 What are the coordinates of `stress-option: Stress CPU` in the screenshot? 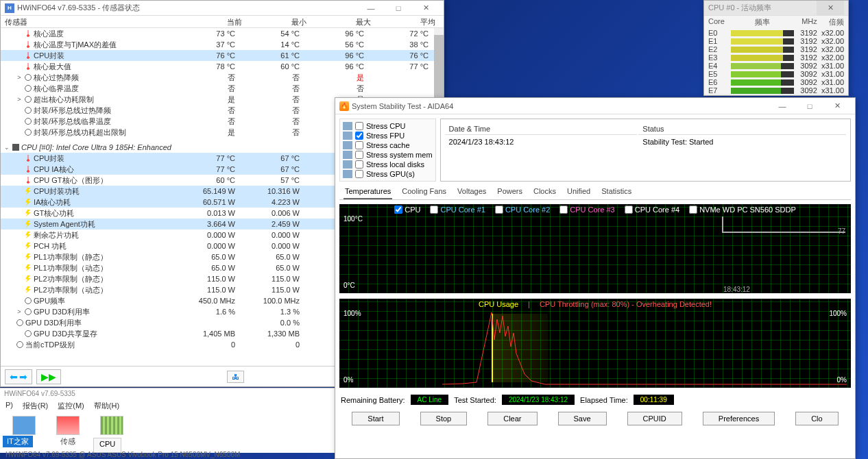 It's located at (388, 126).